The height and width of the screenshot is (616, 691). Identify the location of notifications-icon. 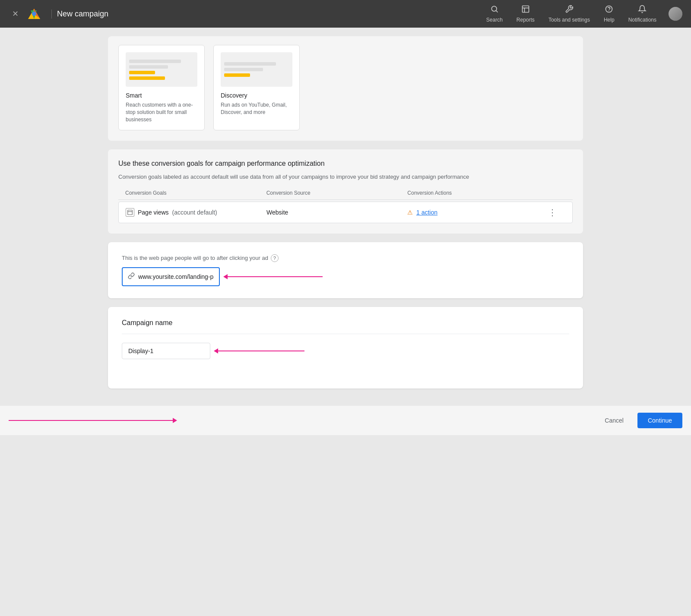
(642, 10).